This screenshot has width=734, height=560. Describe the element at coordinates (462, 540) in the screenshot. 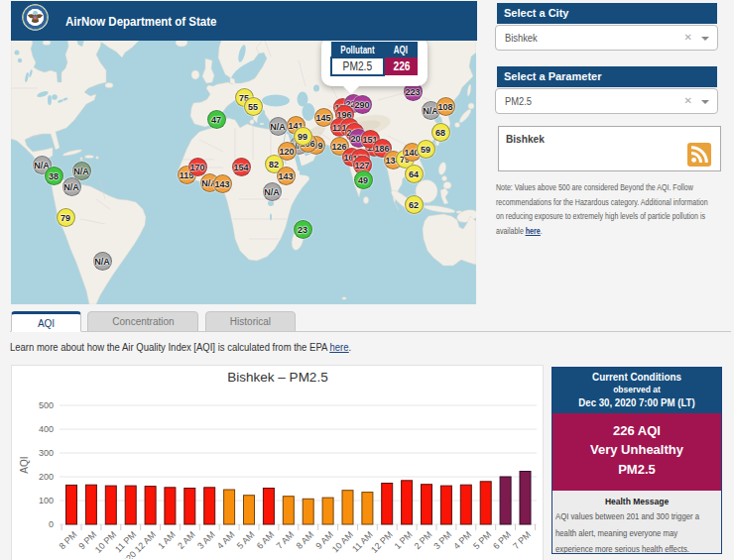

I see `svg-text: 4 PM` at that location.